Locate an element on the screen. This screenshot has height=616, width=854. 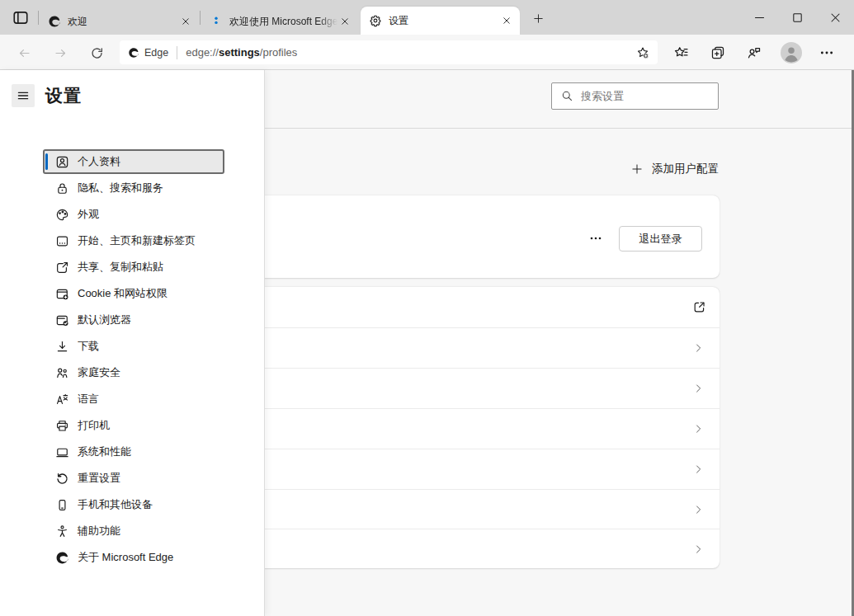
address-bar: Edge edge://settings/profiles is located at coordinates (389, 53).